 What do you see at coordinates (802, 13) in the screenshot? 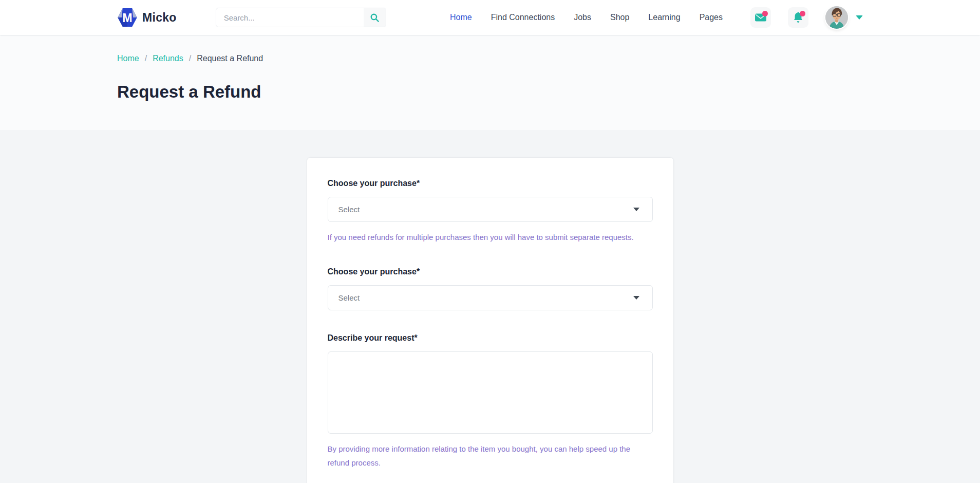
I see `unread-notifications-badge` at bounding box center [802, 13].